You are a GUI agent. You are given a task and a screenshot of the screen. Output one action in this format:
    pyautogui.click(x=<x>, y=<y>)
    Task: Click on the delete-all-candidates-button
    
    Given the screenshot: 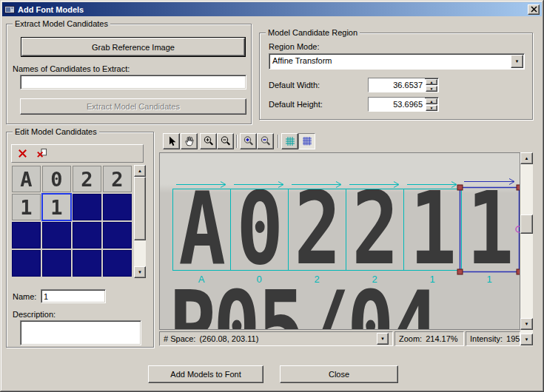 What is the action you would take?
    pyautogui.click(x=41, y=154)
    